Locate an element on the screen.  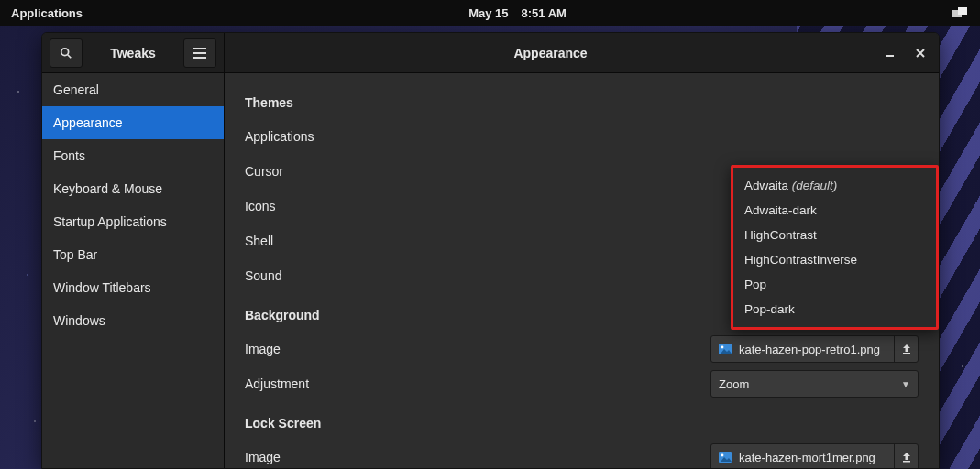
time-label: 8:51 AM is located at coordinates (545, 13).